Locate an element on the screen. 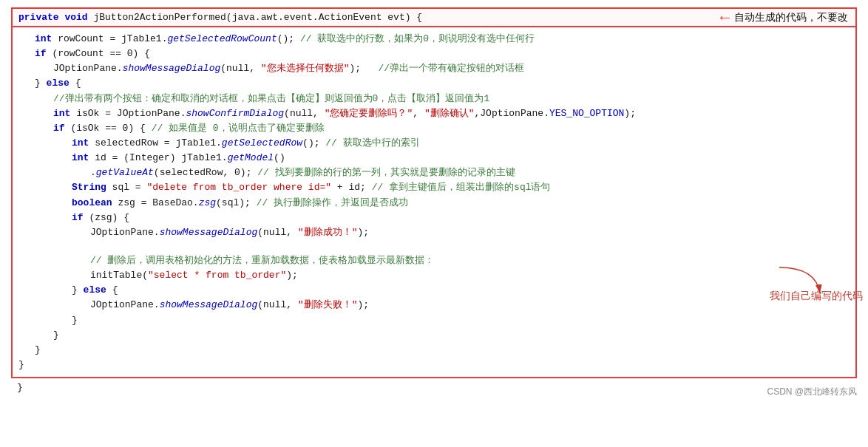 The image size is (868, 447). left-arrow-icon: ← is located at coordinates (725, 18).